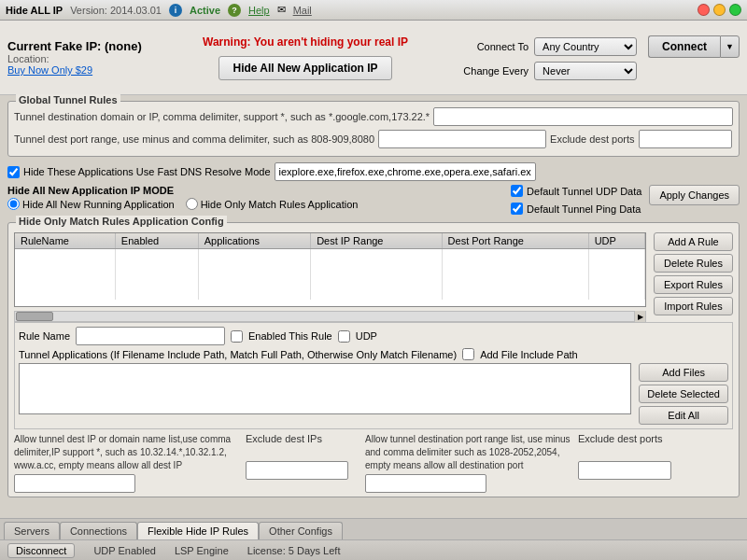 This screenshot has width=747, height=560. What do you see at coordinates (157, 241) in the screenshot?
I see `col-enabled: Enabled` at bounding box center [157, 241].